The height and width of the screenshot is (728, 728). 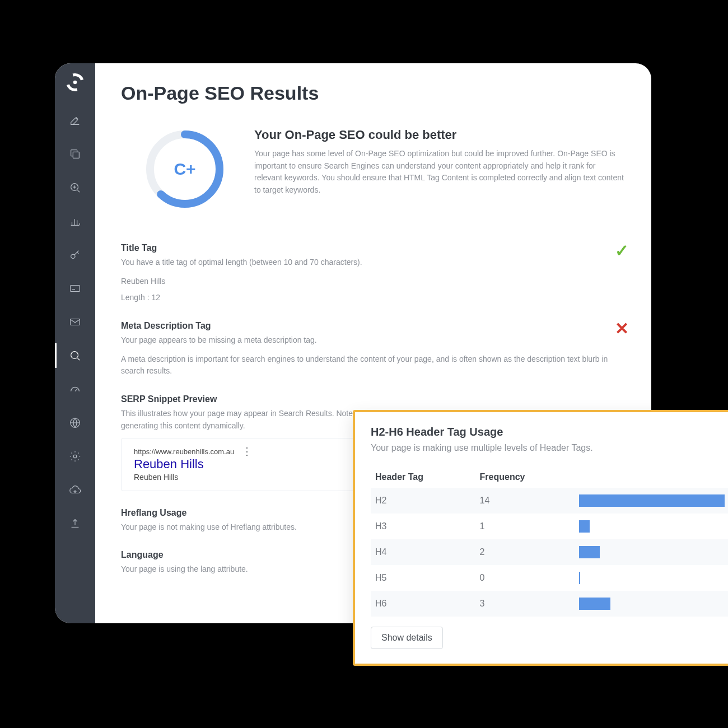 What do you see at coordinates (75, 188) in the screenshot?
I see `sidebar-item-zoom` at bounding box center [75, 188].